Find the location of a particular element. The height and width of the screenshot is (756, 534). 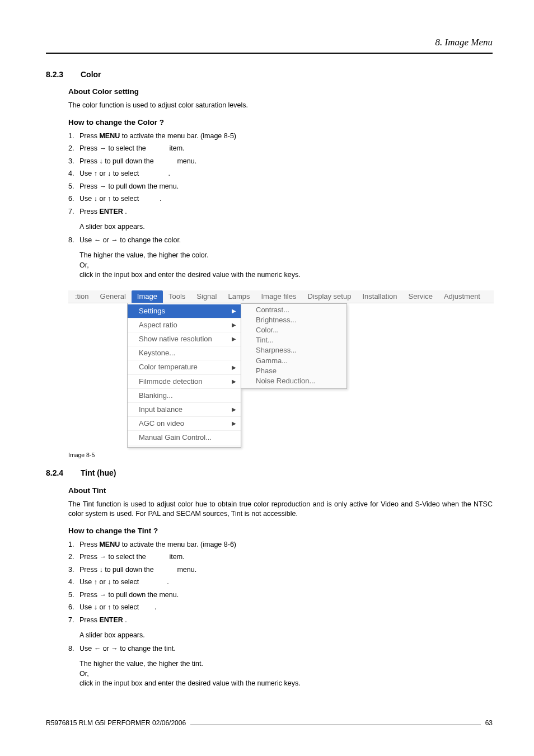

image-menu-aspect-ratio: Aspect ratio▶ is located at coordinates (184, 325).